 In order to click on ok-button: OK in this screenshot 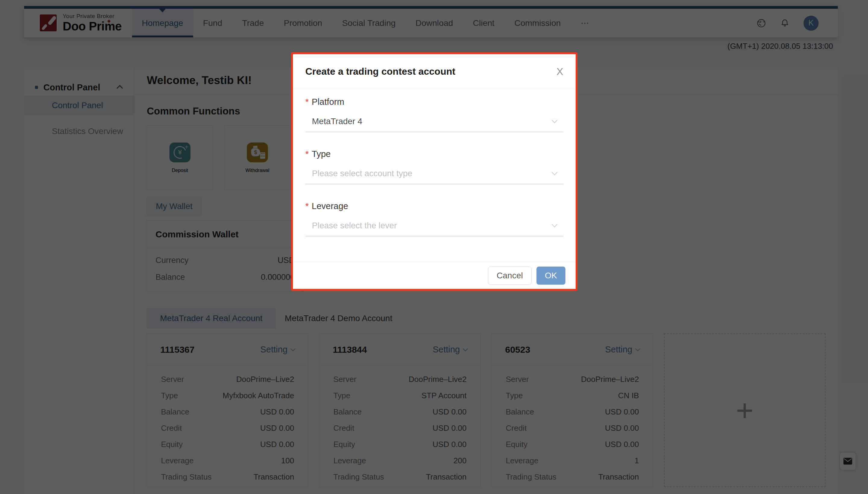, I will do `click(551, 276)`.